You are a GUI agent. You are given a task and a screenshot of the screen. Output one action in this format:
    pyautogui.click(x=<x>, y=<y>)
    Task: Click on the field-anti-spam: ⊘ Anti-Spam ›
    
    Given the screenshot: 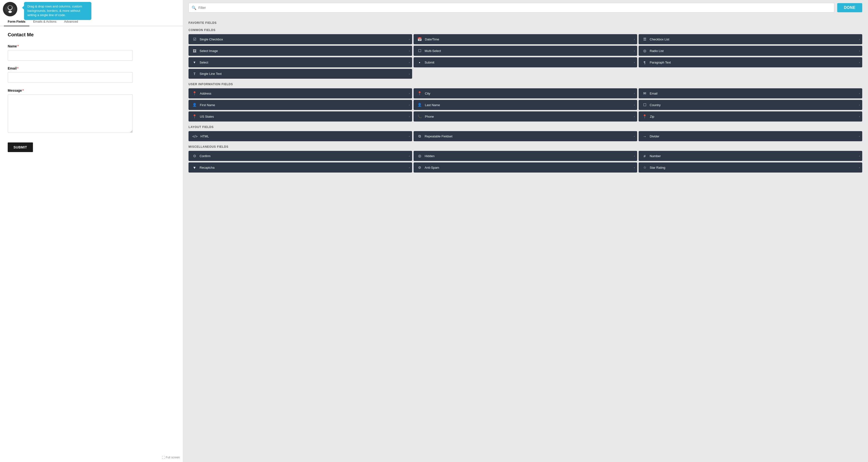 What is the action you would take?
    pyautogui.click(x=525, y=168)
    